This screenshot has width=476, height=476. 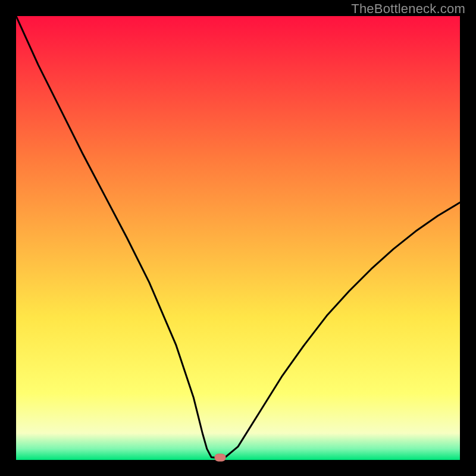 What do you see at coordinates (220, 458) in the screenshot?
I see `optimal-point-marker` at bounding box center [220, 458].